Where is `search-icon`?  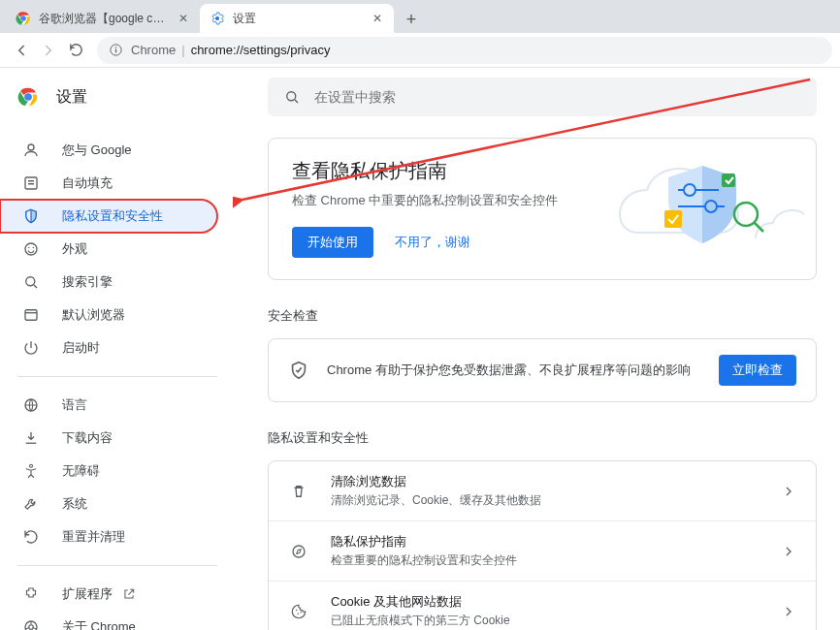 search-icon is located at coordinates (292, 97).